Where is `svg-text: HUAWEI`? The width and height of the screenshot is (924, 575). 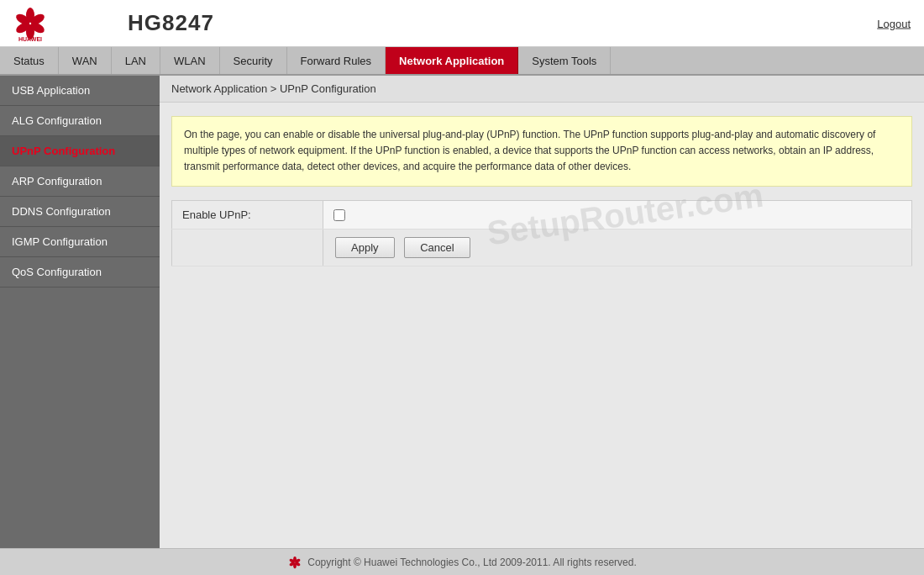 svg-text: HUAWEI is located at coordinates (30, 39).